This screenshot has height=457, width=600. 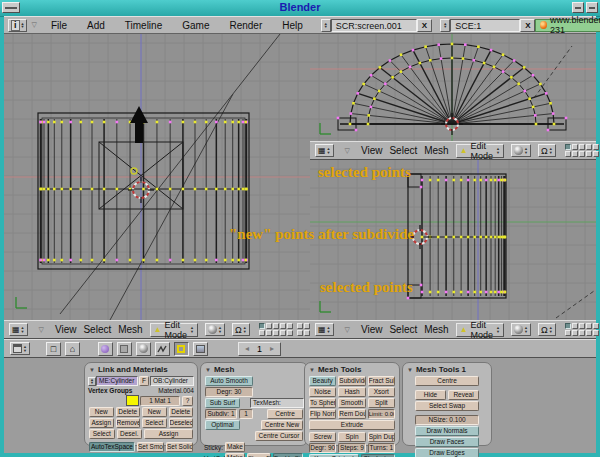 I want to click on blender-org-badge: www.blender.org 231, so click(x=568, y=26).